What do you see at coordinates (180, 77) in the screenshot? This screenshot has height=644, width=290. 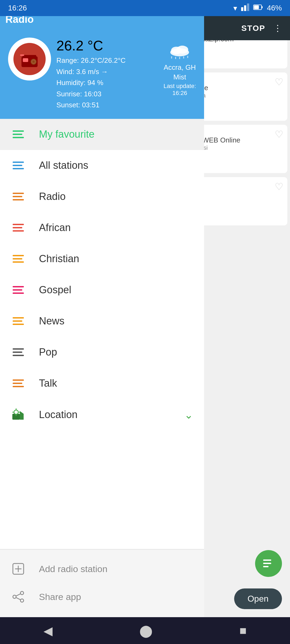 I see `weather-condition: Mist` at bounding box center [180, 77].